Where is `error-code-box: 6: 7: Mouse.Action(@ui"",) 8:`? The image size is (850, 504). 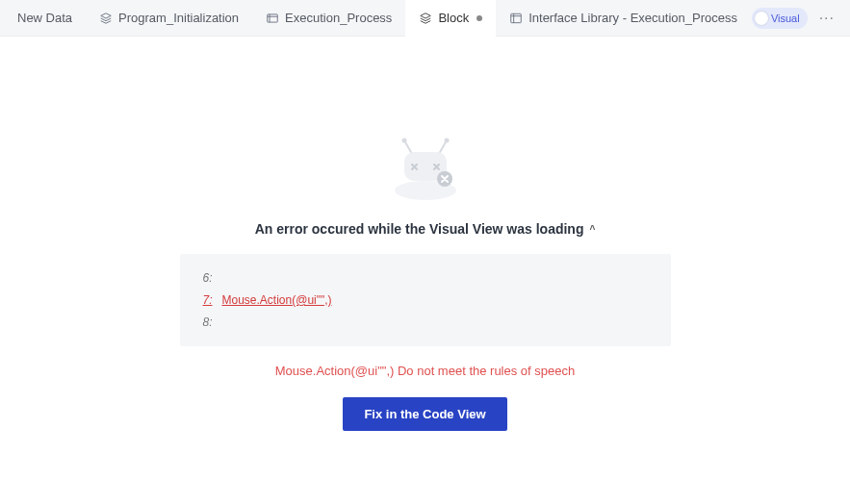 error-code-box: 6: 7: Mouse.Action(@ui"",) 8: is located at coordinates (425, 300).